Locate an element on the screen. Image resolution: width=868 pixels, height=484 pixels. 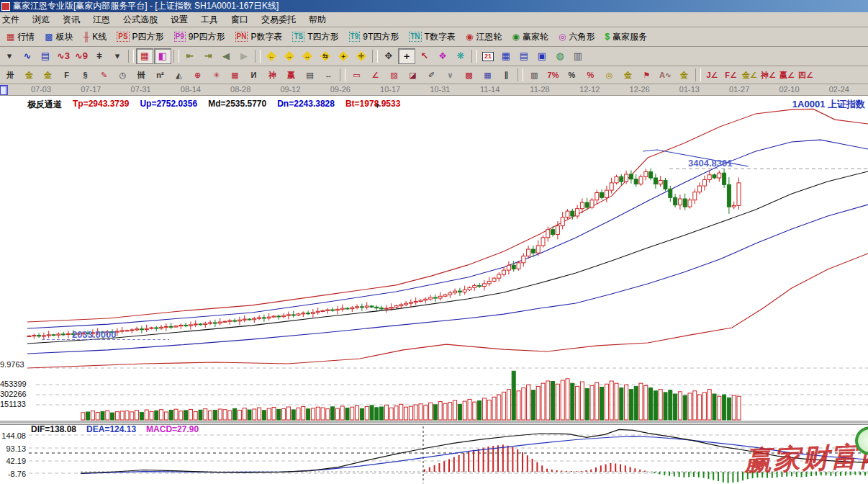
dense-lines-tool: 卌 is located at coordinates (141, 75).